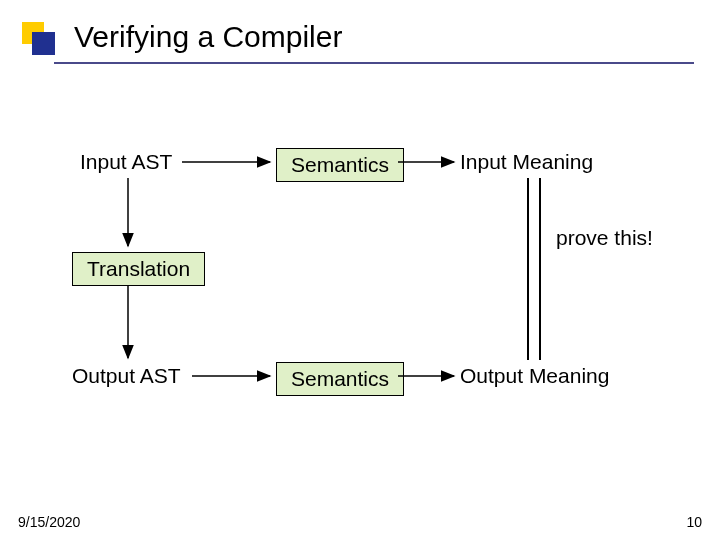  I want to click on node-semantics-bottom: Semantics, so click(340, 379).